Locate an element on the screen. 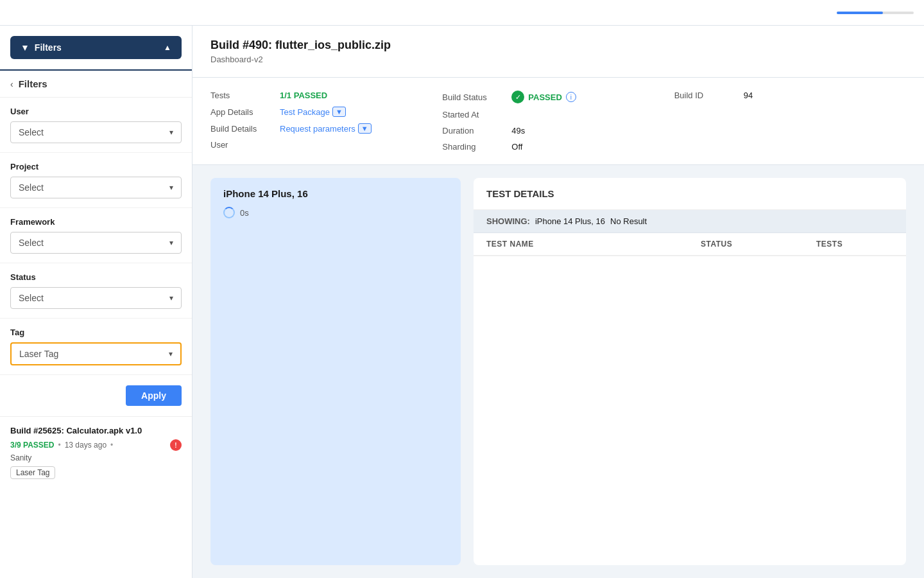 The width and height of the screenshot is (924, 578). framework-select-value: Select is located at coordinates (31, 243).